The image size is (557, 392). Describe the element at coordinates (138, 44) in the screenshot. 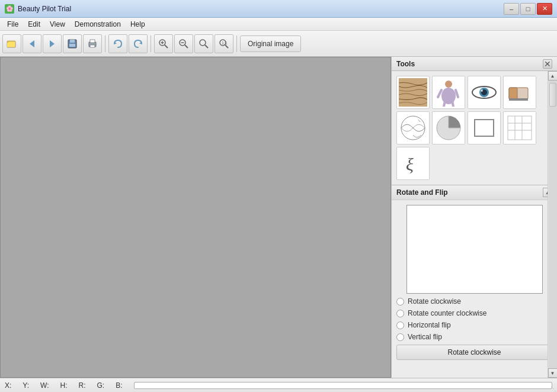

I see `redo-button` at that location.